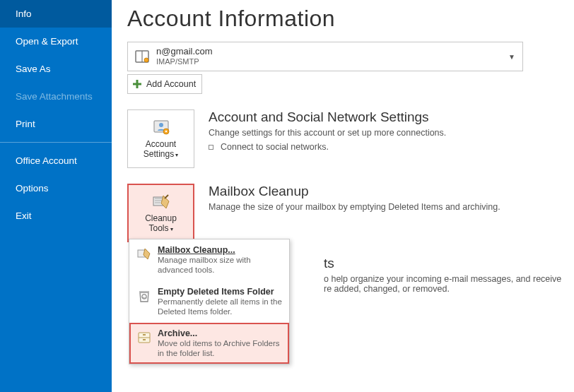 The width and height of the screenshot is (574, 392). Describe the element at coordinates (171, 84) in the screenshot. I see `add-account-label: Add Account` at that location.